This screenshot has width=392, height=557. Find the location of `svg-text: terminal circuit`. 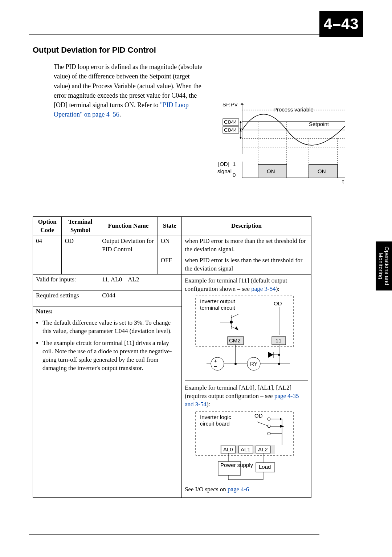

svg-text: terminal circuit is located at coordinates (218, 308).